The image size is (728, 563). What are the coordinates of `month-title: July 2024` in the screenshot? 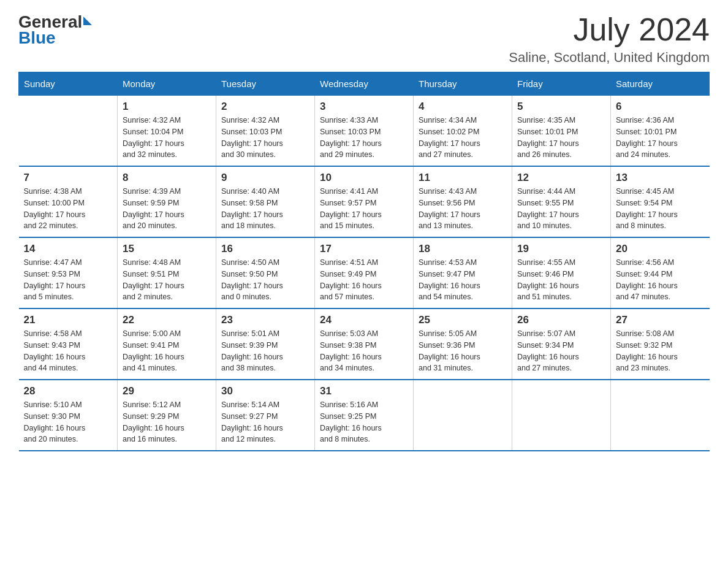 It's located at (609, 29).